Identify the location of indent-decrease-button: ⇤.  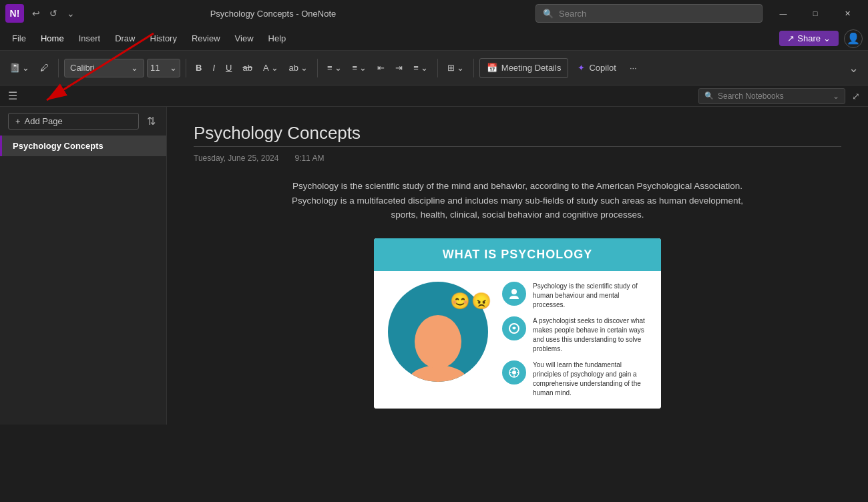
(381, 68).